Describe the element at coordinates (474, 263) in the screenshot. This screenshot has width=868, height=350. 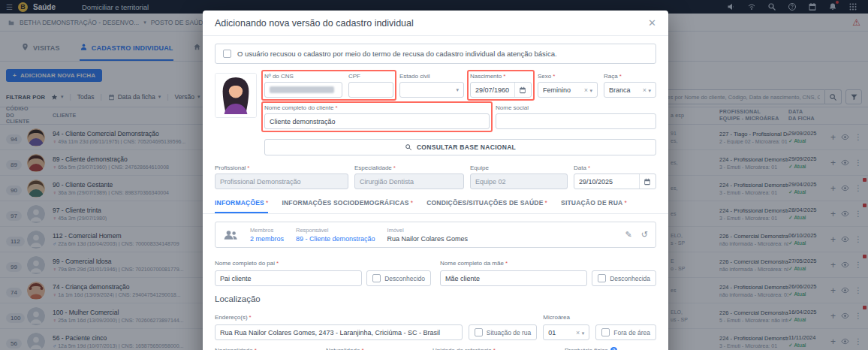
I see `mae-label: Nome completo da mãe` at that location.